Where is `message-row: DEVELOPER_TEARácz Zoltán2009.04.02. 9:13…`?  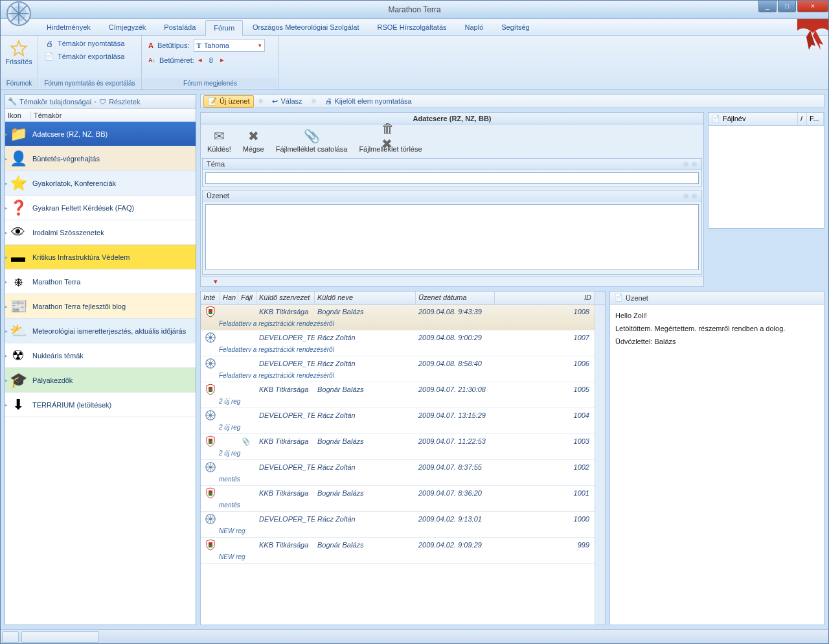 message-row: DEVELOPER_TEARácz Zoltán2009.04.02. 9:13… is located at coordinates (398, 525).